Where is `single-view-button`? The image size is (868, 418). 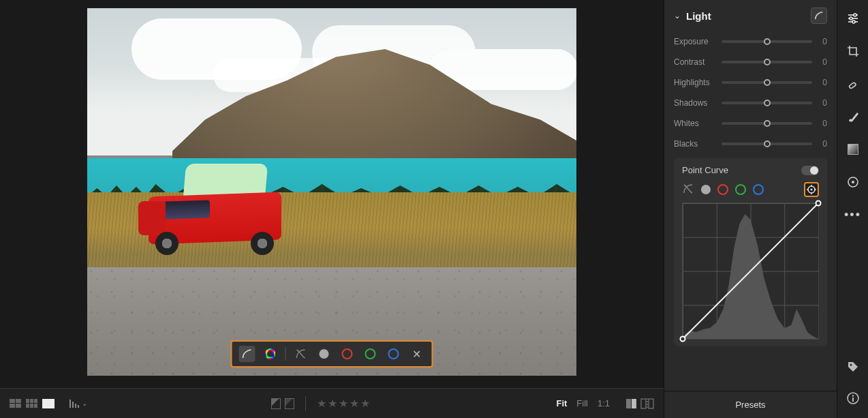
single-view-button is located at coordinates (48, 404).